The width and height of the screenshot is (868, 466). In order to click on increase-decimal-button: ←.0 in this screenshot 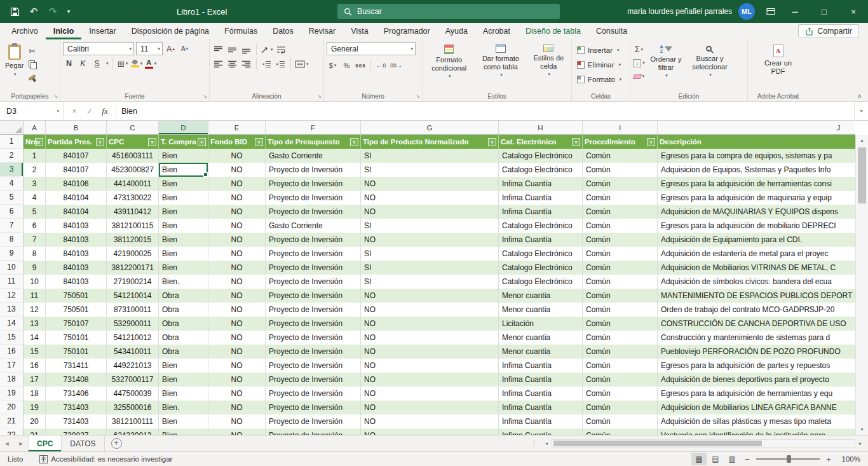, I will do `click(381, 65)`.